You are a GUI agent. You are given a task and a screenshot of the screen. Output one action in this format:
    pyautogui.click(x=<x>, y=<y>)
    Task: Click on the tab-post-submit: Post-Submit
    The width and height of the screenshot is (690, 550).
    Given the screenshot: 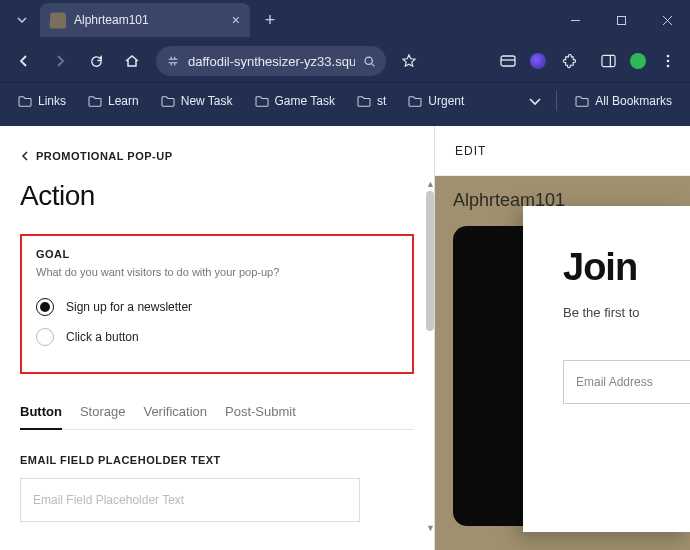 What is the action you would take?
    pyautogui.click(x=260, y=414)
    